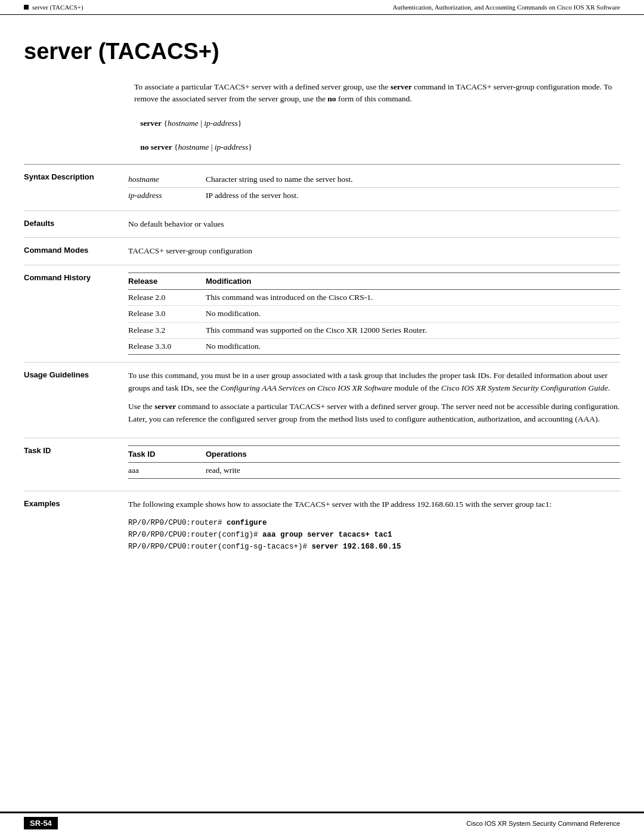 The width and height of the screenshot is (644, 833). Describe the element at coordinates (322, 188) in the screenshot. I see `syntax-description-row: Syntax Description hostname Character st…` at that location.